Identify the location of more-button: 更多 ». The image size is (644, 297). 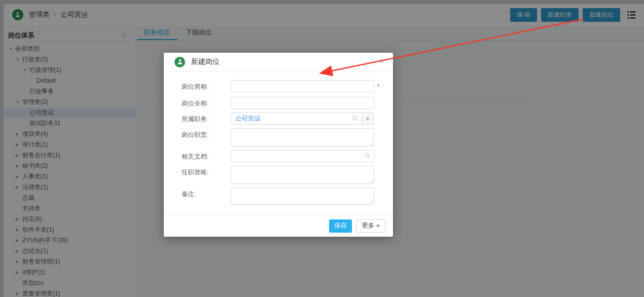
(371, 226).